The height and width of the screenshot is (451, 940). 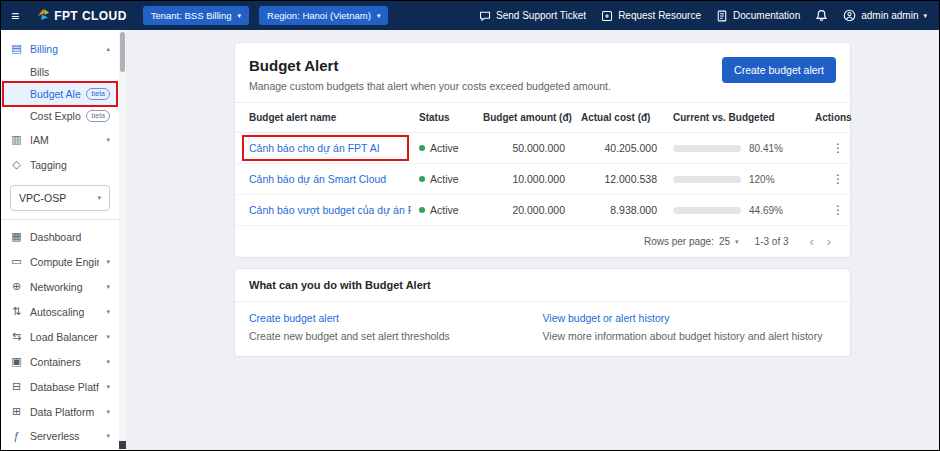 What do you see at coordinates (42, 198) in the screenshot?
I see `vpc-selector-value: VPC-OSP` at bounding box center [42, 198].